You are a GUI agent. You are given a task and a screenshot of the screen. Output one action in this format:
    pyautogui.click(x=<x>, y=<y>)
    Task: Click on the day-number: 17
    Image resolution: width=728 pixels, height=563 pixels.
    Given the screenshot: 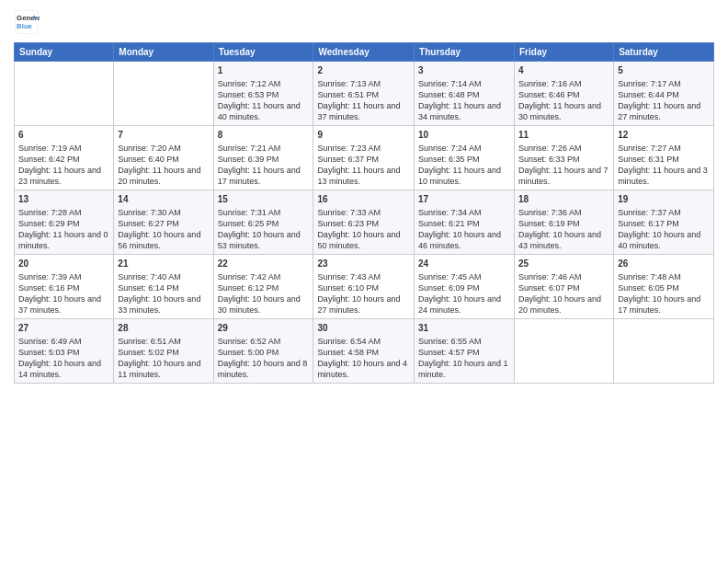 What is the action you would take?
    pyautogui.click(x=464, y=200)
    